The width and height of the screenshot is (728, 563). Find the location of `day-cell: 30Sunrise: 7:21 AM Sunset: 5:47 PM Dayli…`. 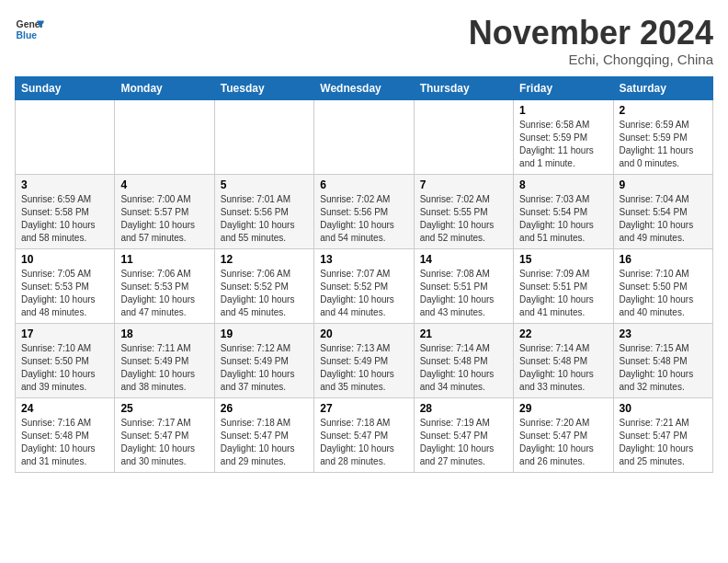

day-cell: 30Sunrise: 7:21 AM Sunset: 5:47 PM Dayli… is located at coordinates (663, 434).